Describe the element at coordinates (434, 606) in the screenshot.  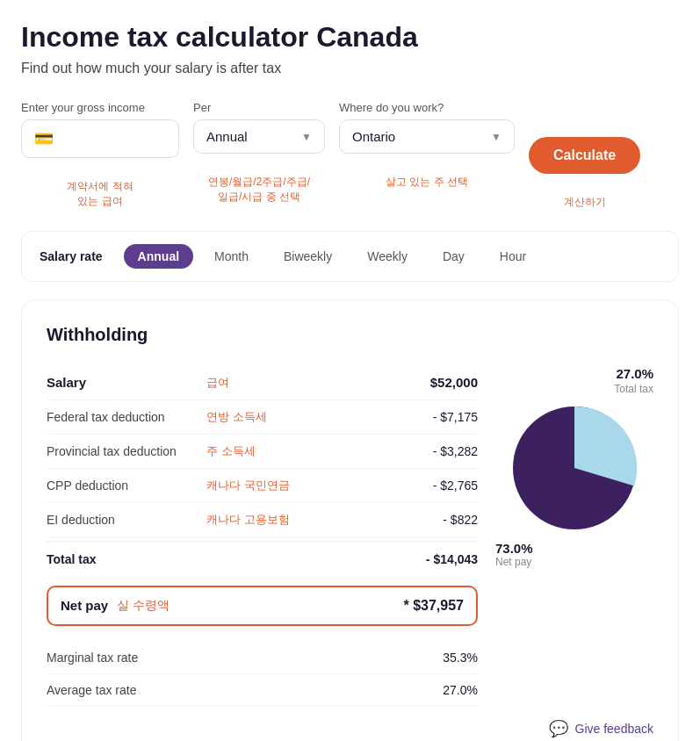
I see `net-pay-value: * $37,957` at that location.